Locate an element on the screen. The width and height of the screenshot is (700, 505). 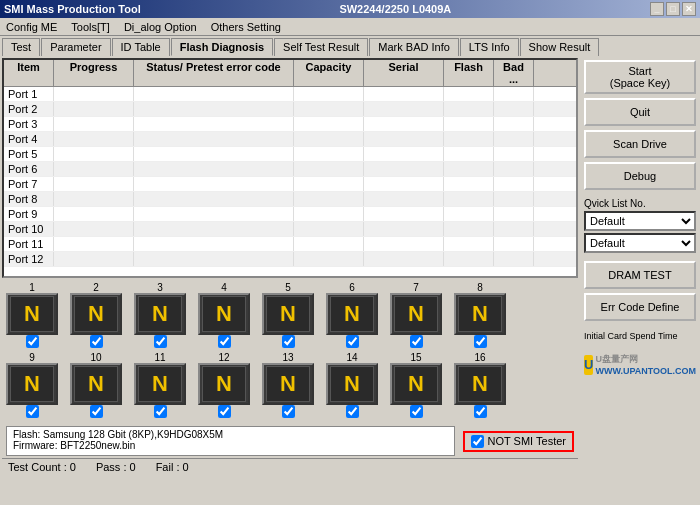
table-row: Port 5 is located at coordinates (290, 154).